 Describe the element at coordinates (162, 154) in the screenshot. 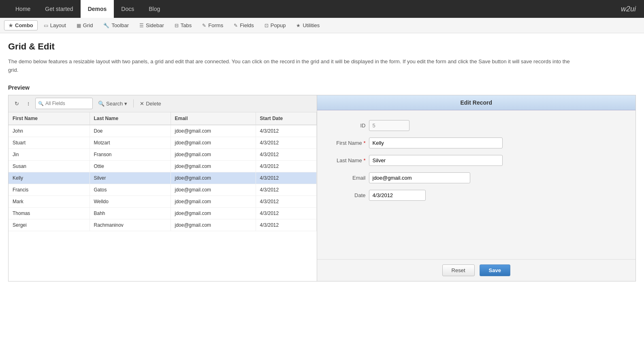

I see `table-row: JinFransonjdoe@gmail.com4/3/2012` at that location.